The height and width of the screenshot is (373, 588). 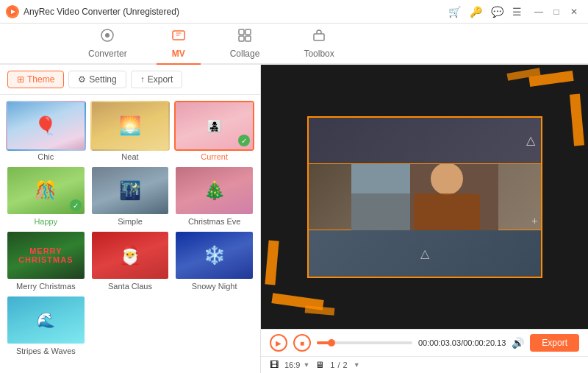 What do you see at coordinates (515, 12) in the screenshot?
I see `title-bar-right: 🛒 🔑 💬 ☰ — □ ✕` at bounding box center [515, 12].